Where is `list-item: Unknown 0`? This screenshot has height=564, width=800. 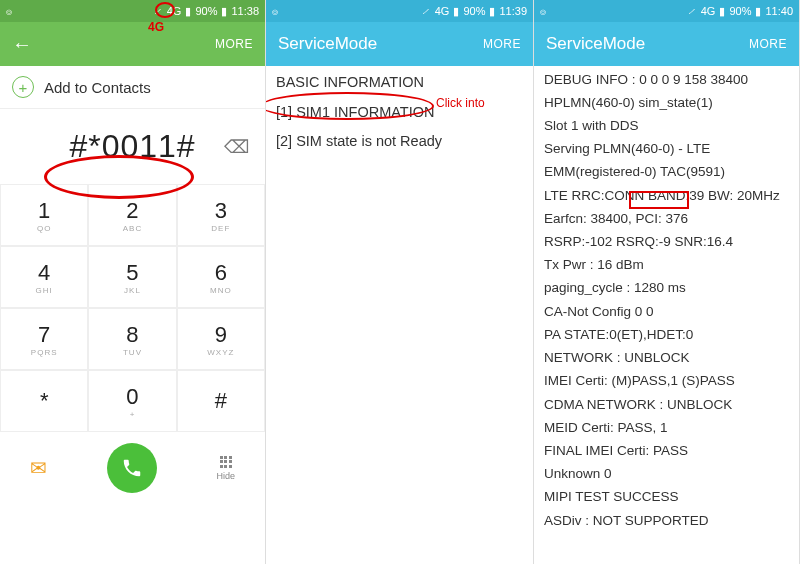
list-item: Unknown 0 is located at coordinates (666, 474).